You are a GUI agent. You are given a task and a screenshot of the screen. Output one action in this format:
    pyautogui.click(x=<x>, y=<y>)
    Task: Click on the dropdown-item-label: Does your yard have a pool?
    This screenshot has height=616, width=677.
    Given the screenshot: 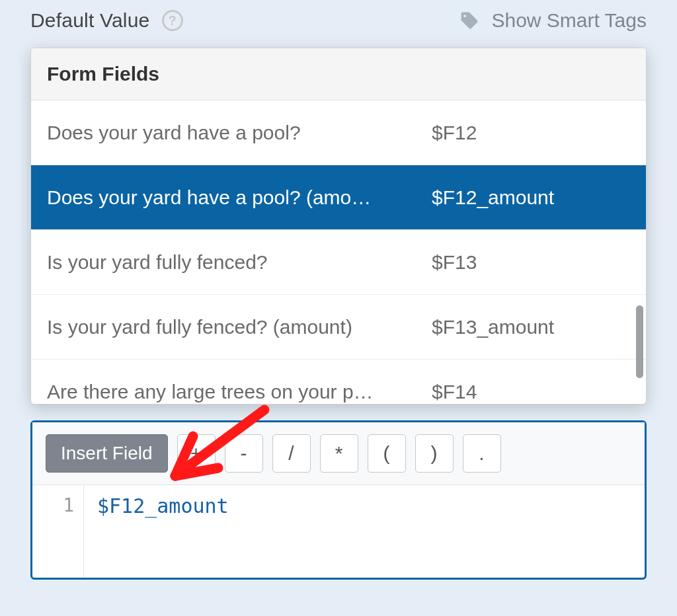 What is the action you would take?
    pyautogui.click(x=239, y=133)
    